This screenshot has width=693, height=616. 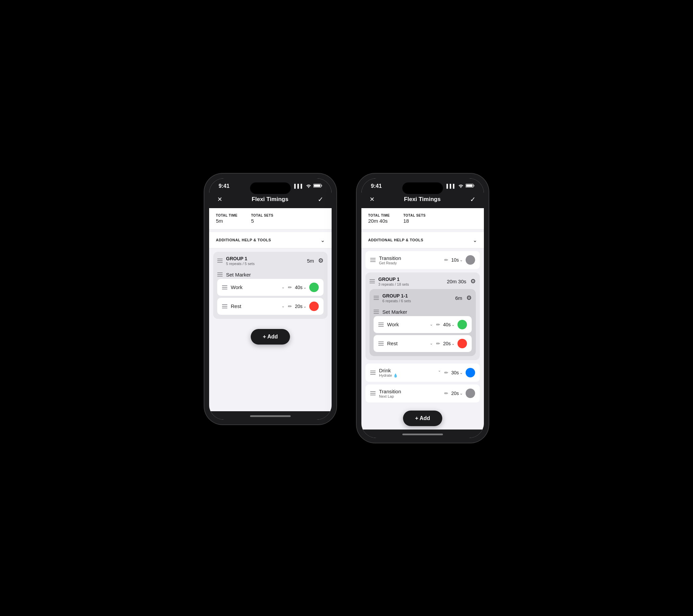 I want to click on tools-chevron-1: ⌄, so click(x=323, y=240).